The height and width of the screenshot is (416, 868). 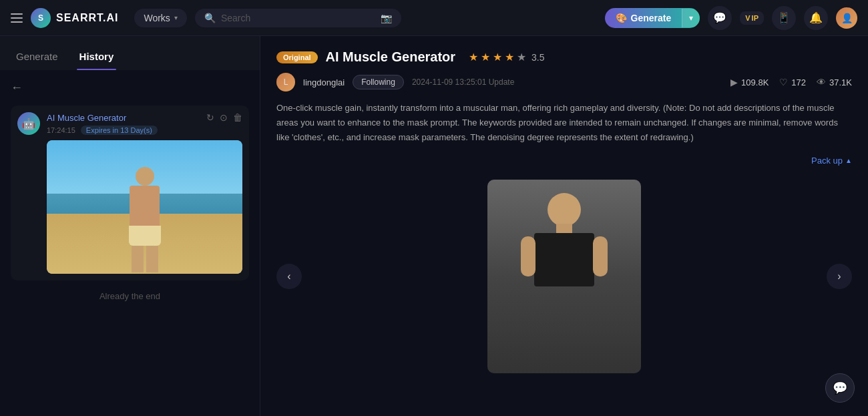 What do you see at coordinates (87, 18) in the screenshot?
I see `logo-text: SEARRT.AI` at bounding box center [87, 18].